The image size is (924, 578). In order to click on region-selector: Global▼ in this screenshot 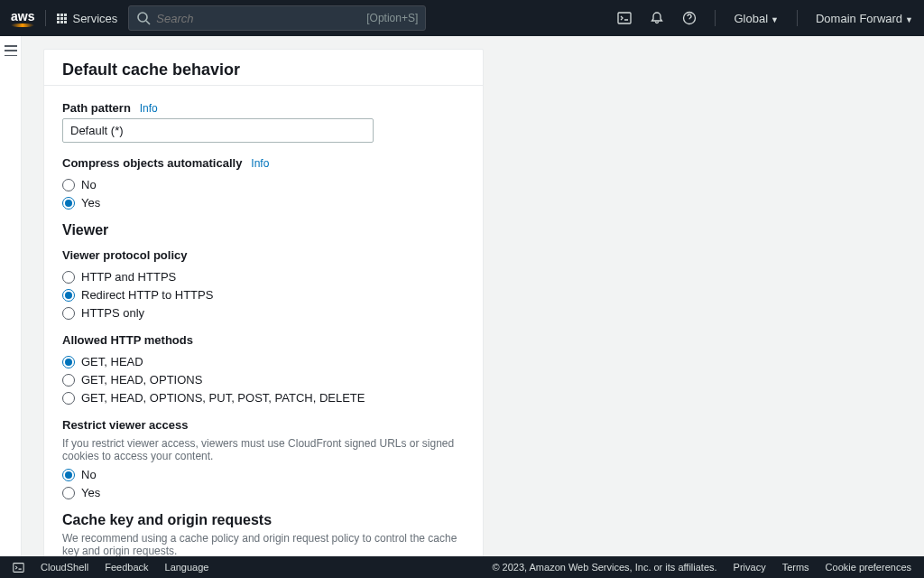, I will do `click(756, 18)`.